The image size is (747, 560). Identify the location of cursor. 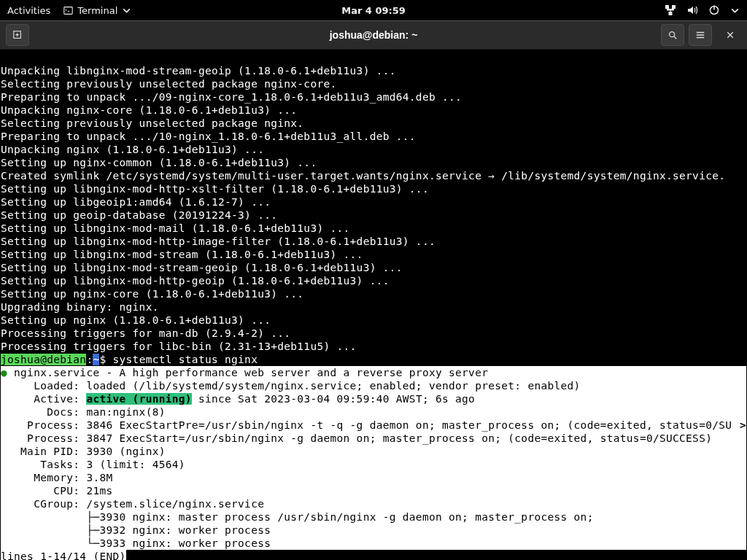
(130, 556).